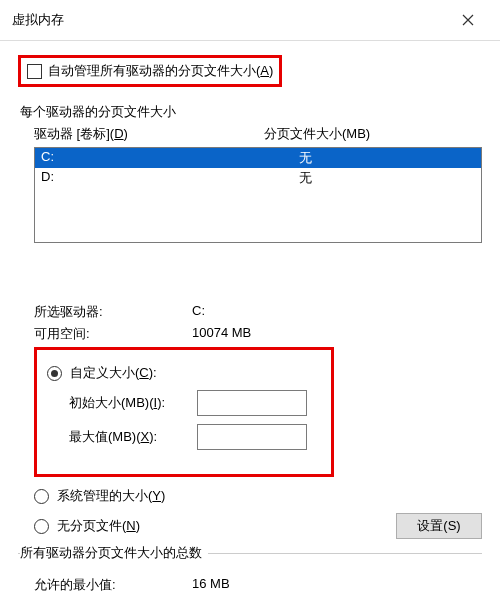 The image size is (500, 596). I want to click on free-space-label: 可用空间:, so click(113, 334).